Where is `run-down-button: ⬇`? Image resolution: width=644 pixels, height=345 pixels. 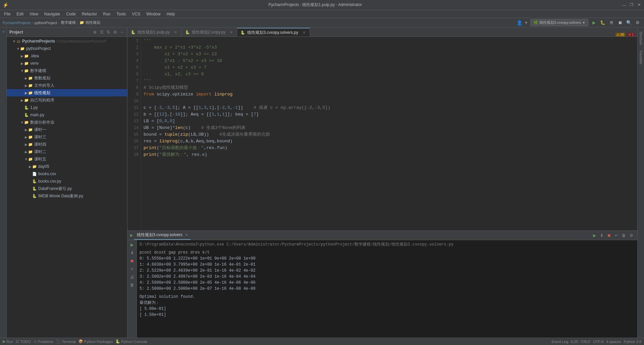 run-down-button: ⬇ is located at coordinates (602, 235).